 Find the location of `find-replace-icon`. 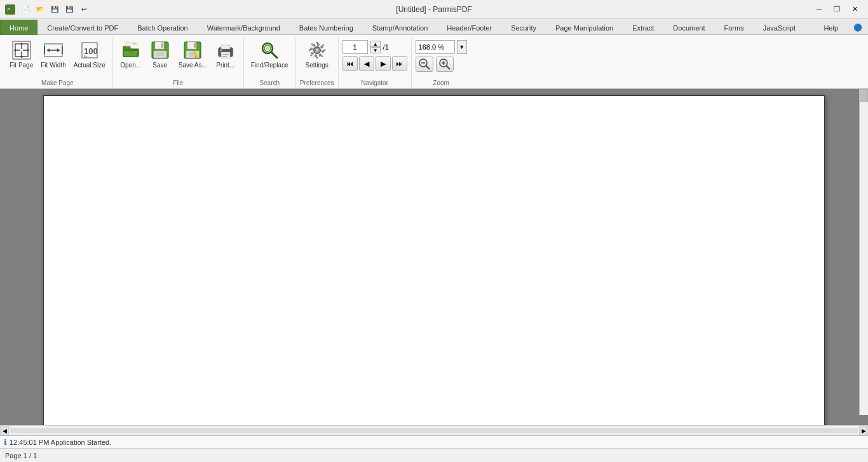

find-replace-icon is located at coordinates (269, 50).